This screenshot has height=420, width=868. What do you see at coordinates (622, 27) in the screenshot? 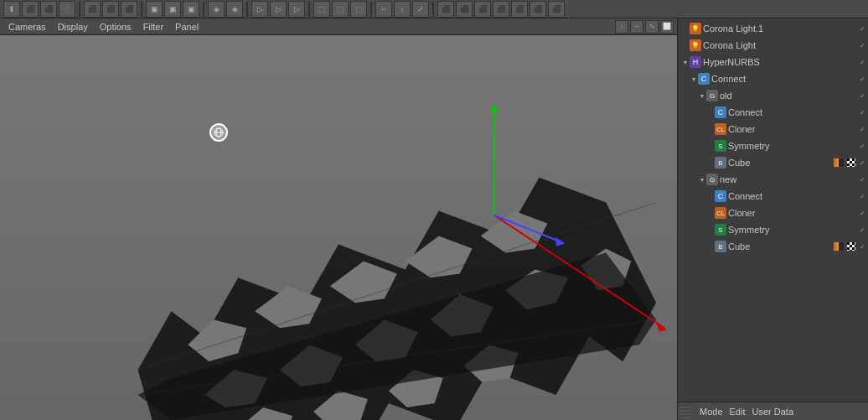
I see `vp-ctrl-1: ↕` at bounding box center [622, 27].